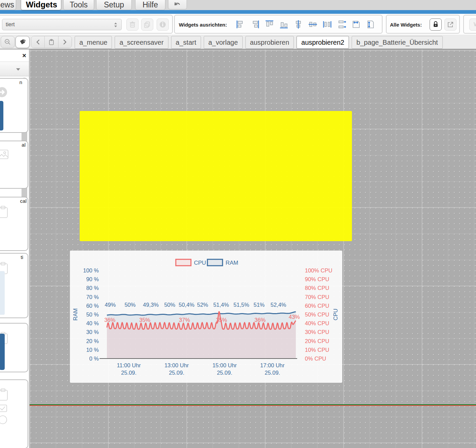 This screenshot has height=448, width=476. I want to click on widget-card-label: cal, so click(14, 201).